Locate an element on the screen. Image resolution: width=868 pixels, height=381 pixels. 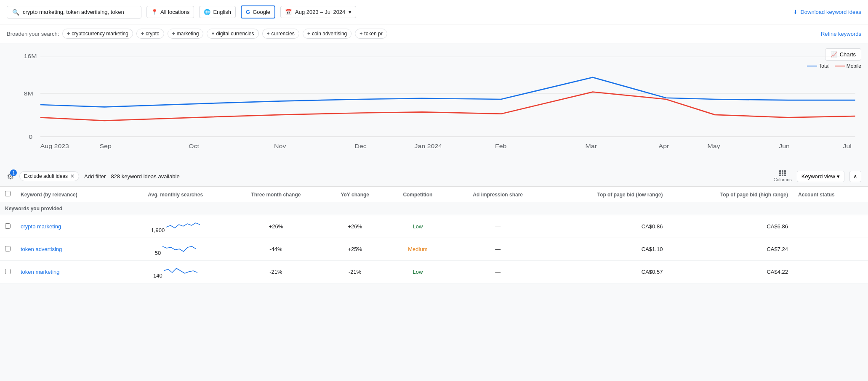
svg-text: Apr is located at coordinates (664, 146).